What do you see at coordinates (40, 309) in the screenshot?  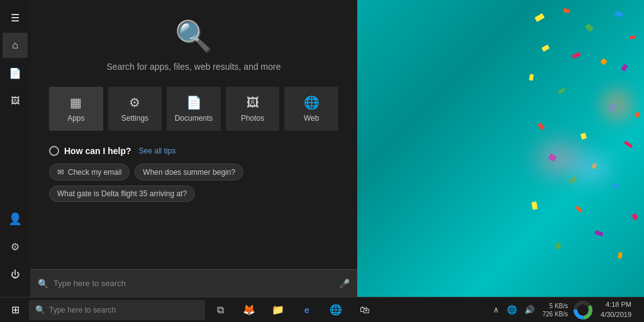 I see `taskbar-search-icon: 🔍` at bounding box center [40, 309].